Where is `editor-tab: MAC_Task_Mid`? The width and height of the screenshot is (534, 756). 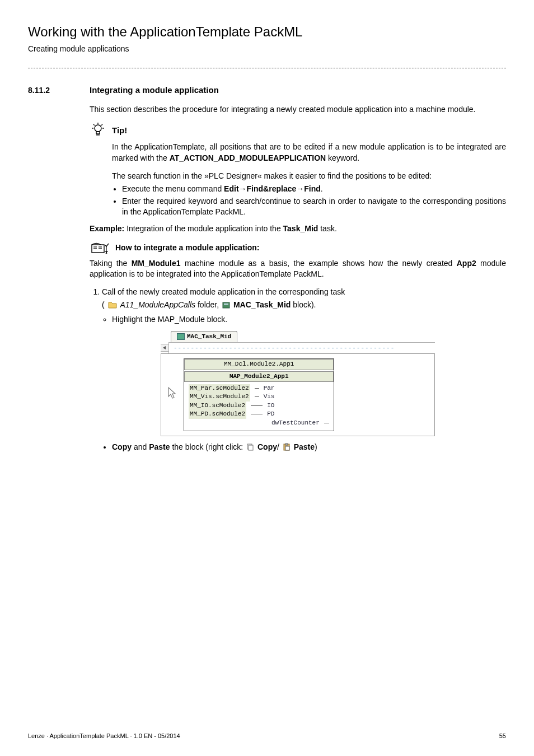 editor-tab: MAC_Task_Mid is located at coordinates (204, 337).